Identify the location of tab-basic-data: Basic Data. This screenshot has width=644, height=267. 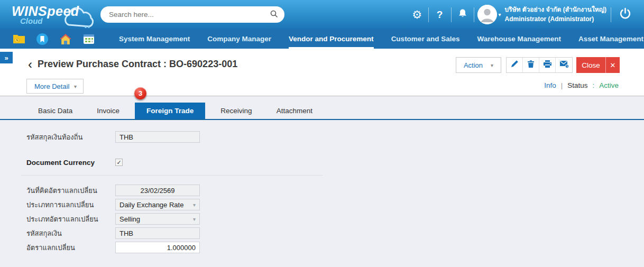
(55, 111).